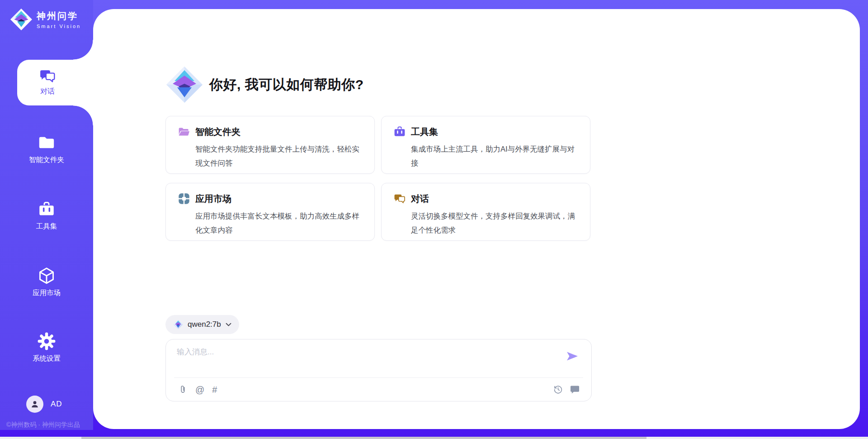 This screenshot has height=439, width=868. Describe the element at coordinates (558, 389) in the screenshot. I see `history-icon` at that location.